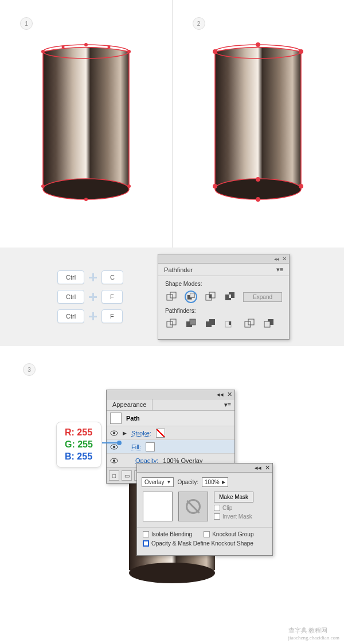  Describe the element at coordinates (178, 270) in the screenshot. I see `pathfinder-title: Pathfinder` at that location.